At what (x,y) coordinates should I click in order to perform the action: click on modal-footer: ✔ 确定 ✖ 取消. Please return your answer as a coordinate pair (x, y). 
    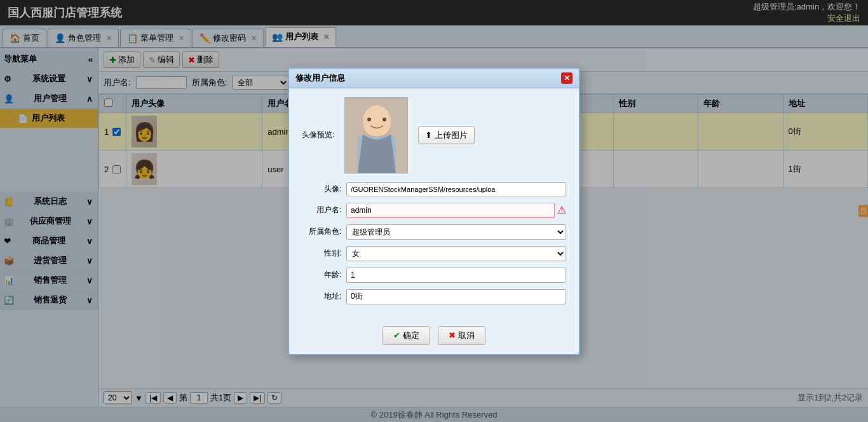
    Looking at the image, I should click on (434, 337).